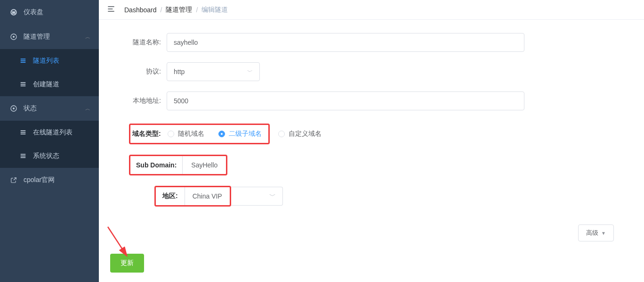 This screenshot has height=282, width=644. I want to click on radio-label: 二级子域名, so click(245, 134).